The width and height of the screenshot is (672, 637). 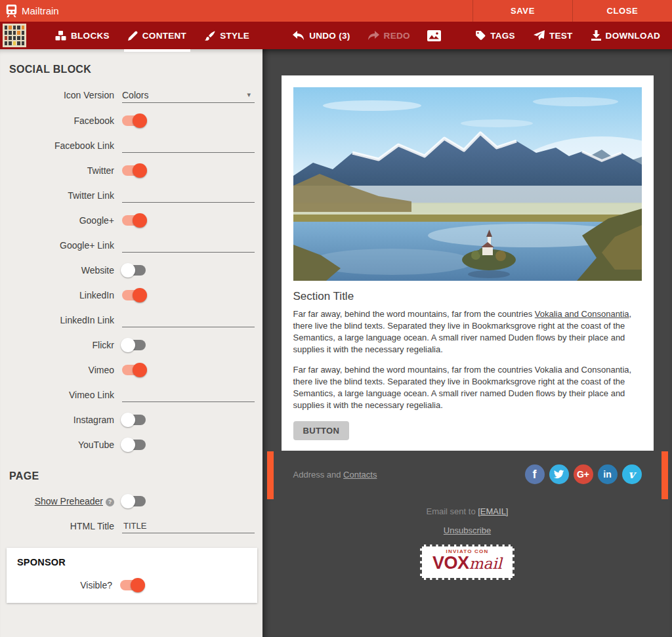 What do you see at coordinates (467, 388) in the screenshot?
I see `paragraph-2: Far far away, behind the word mountains,…` at bounding box center [467, 388].